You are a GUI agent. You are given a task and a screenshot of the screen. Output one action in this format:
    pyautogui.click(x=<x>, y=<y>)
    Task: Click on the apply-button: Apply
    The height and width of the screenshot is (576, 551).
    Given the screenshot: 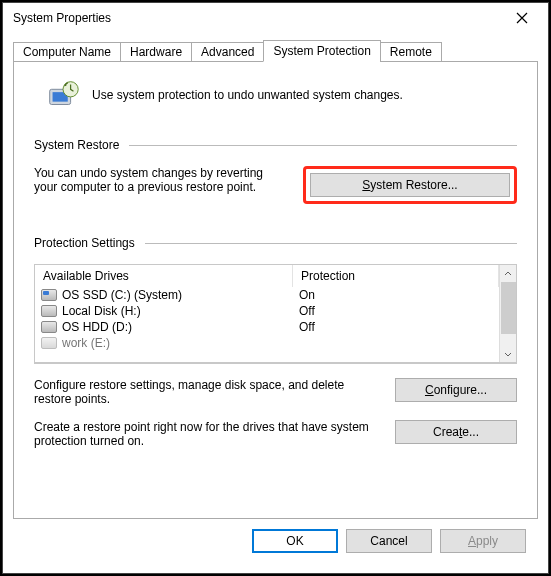 What is the action you would take?
    pyautogui.click(x=483, y=541)
    